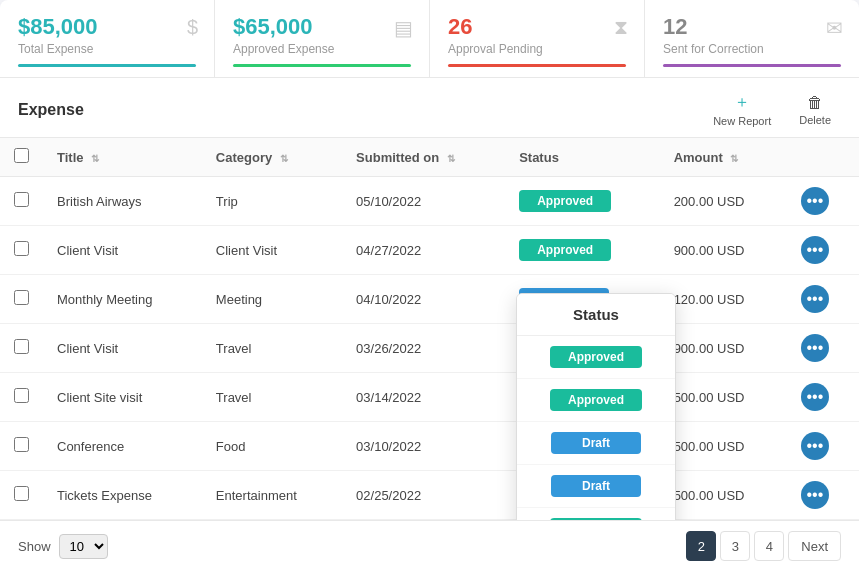 Image resolution: width=859 pixels, height=561 pixels. Describe the element at coordinates (122, 300) in the screenshot. I see `row-title: Monthly Meeting` at that location.